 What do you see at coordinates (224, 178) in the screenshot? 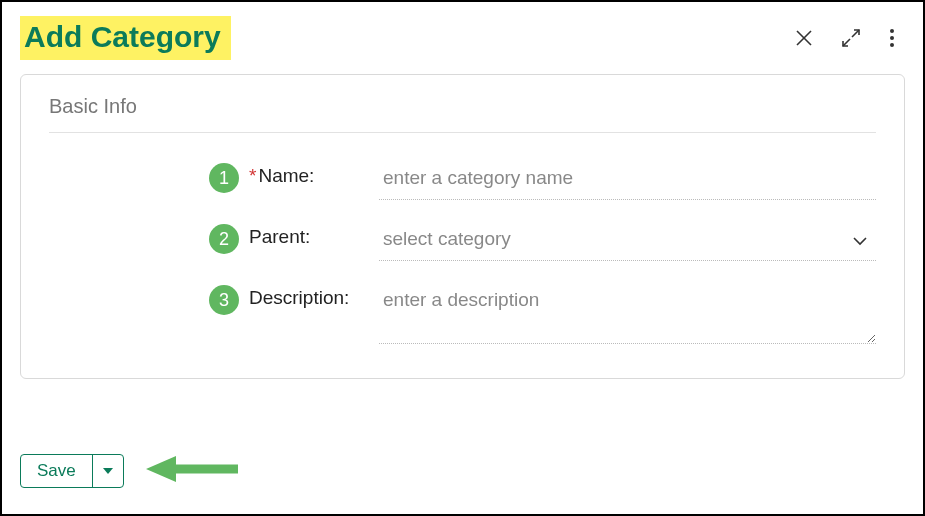
I see `step-badge-1: 1` at bounding box center [224, 178].